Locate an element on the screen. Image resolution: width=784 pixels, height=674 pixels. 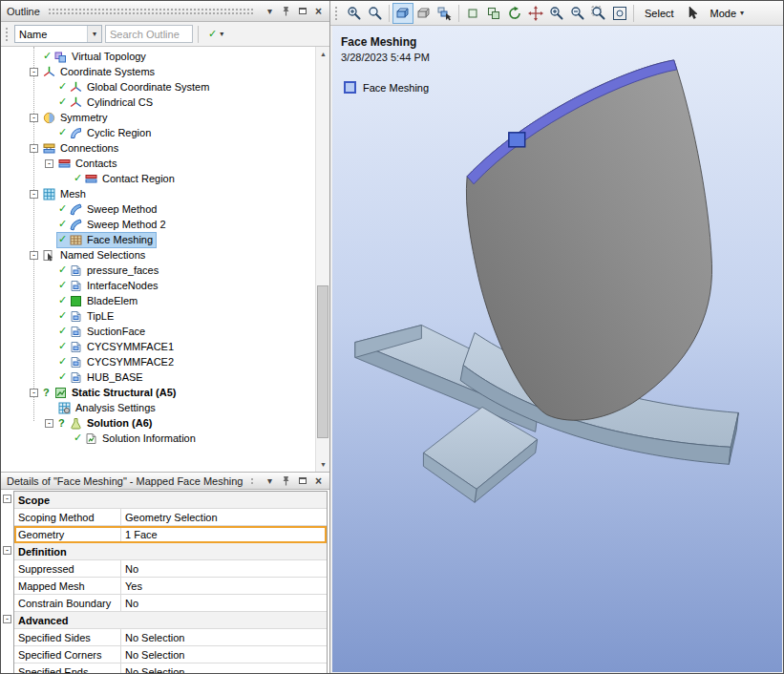
tree-item: ✓pressure_faces is located at coordinates (158, 270).